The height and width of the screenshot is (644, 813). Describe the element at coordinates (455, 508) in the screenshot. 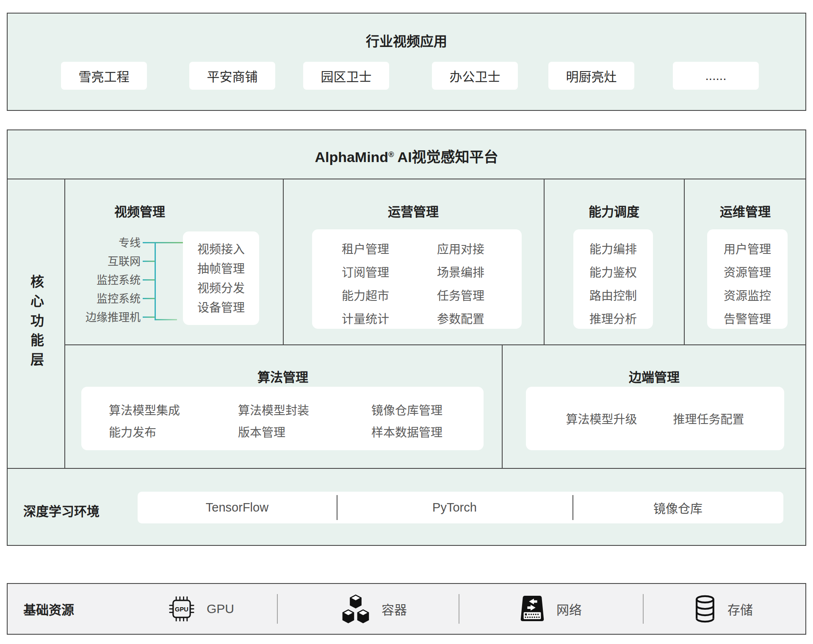

I see `dl-env-pytorch: PyTorch` at that location.